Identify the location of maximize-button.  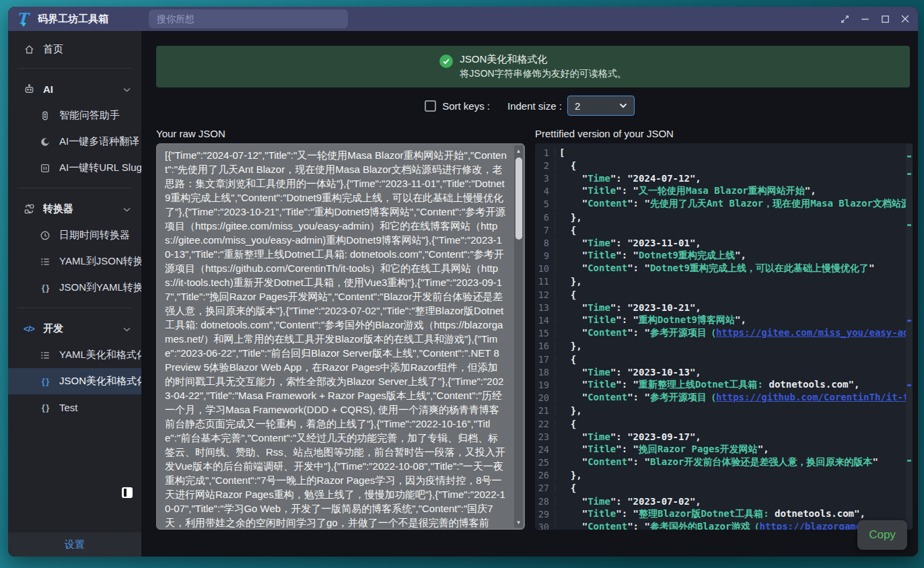
(885, 19).